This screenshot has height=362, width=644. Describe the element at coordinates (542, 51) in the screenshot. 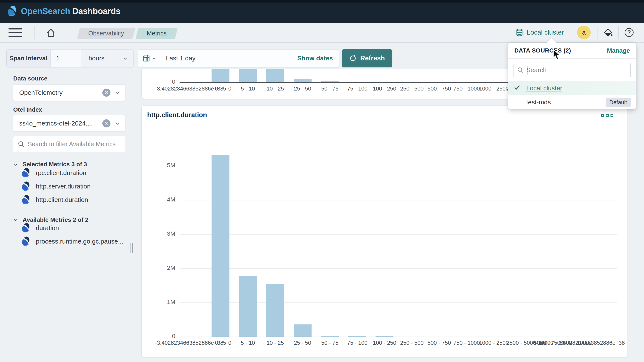

I see `popover-title: DATA SOURCES (2)` at that location.